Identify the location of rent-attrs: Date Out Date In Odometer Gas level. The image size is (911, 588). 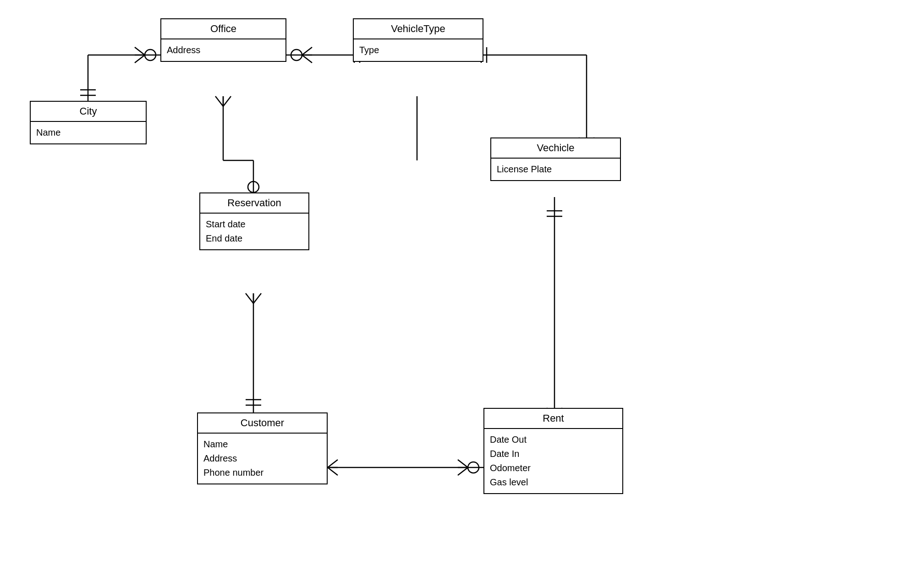
(554, 461).